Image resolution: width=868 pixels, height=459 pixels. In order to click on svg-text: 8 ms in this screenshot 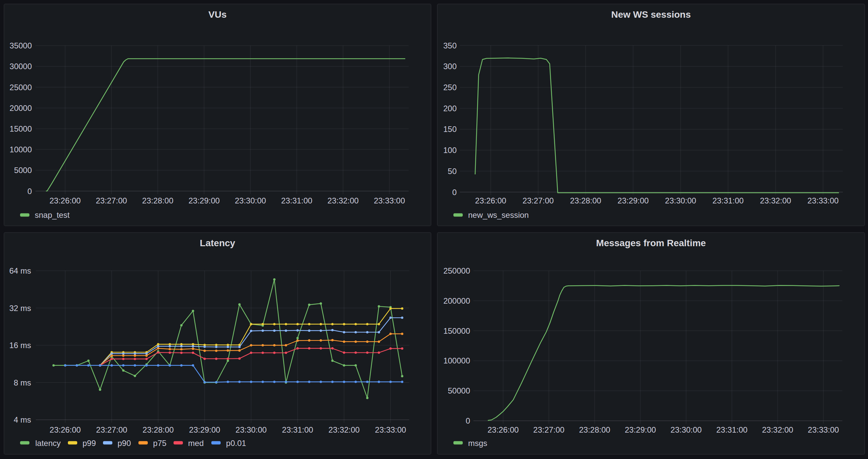, I will do `click(22, 383)`.